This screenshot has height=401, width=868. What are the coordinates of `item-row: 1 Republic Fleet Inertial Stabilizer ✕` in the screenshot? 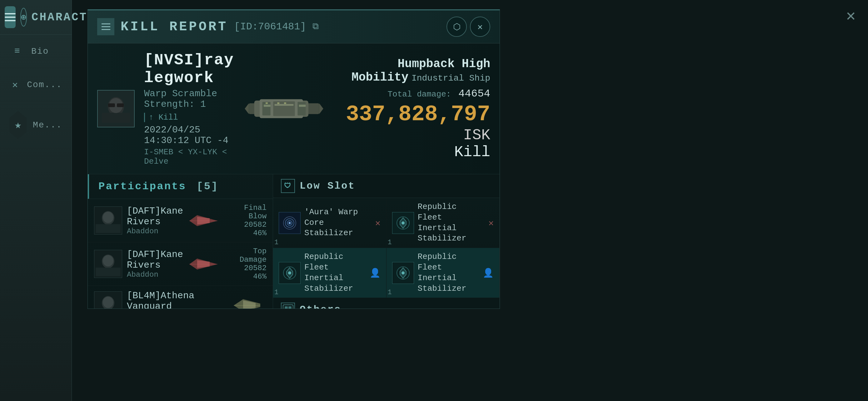 It's located at (443, 223).